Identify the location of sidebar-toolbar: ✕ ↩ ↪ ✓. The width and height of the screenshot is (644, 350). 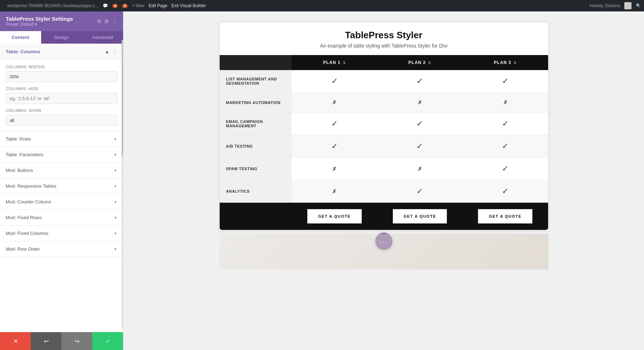
(62, 341).